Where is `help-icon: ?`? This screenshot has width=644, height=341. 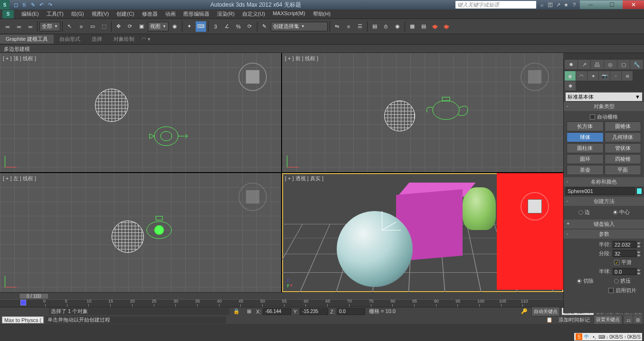 help-icon: ? is located at coordinates (574, 5).